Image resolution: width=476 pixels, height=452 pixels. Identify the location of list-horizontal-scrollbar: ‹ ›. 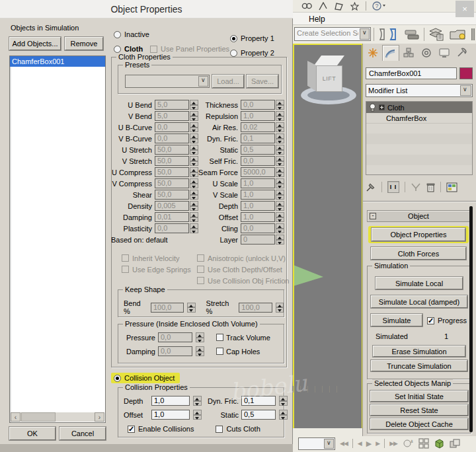
(58, 417).